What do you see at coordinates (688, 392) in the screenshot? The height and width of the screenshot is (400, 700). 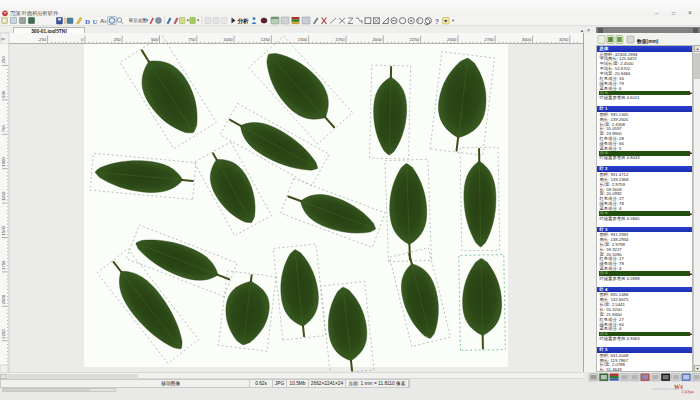 I see `svg-text: 万深检测` at bounding box center [688, 392].